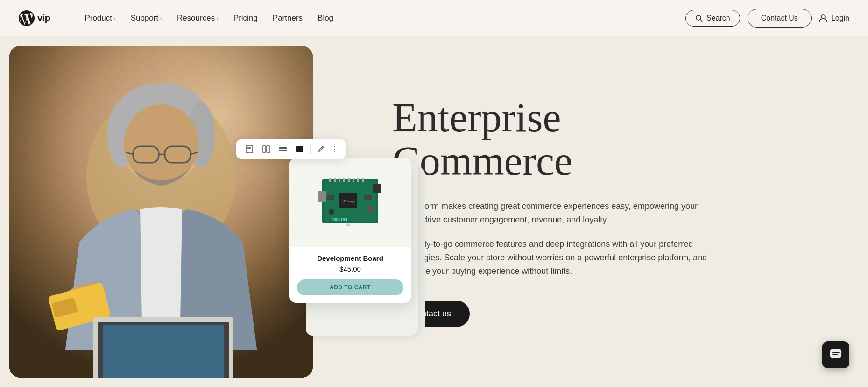  What do you see at coordinates (246, 18) in the screenshot?
I see `nav-pricing: Pricing` at bounding box center [246, 18].